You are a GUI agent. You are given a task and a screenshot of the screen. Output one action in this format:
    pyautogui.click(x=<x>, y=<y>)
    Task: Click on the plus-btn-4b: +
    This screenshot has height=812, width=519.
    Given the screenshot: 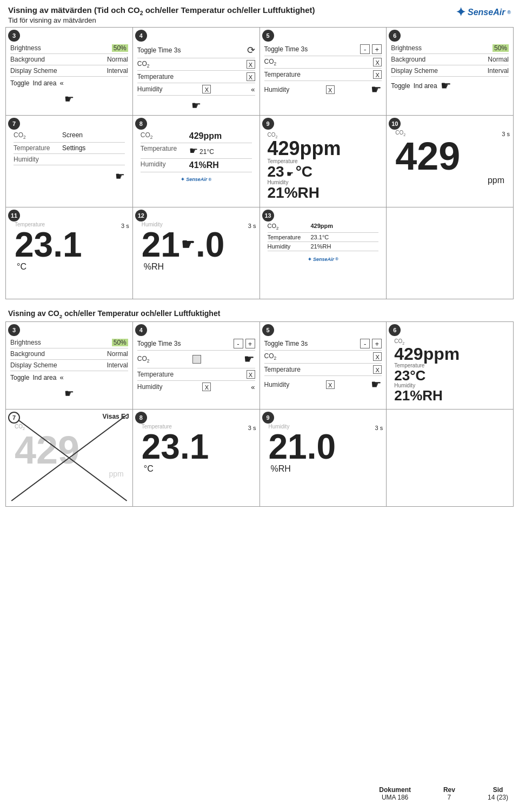 What is the action you would take?
    pyautogui.click(x=250, y=344)
    